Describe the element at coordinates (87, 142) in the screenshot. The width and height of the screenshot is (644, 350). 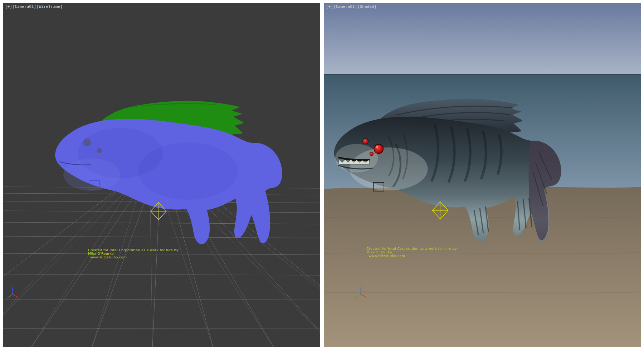
I see `creature-eye-outline` at that location.